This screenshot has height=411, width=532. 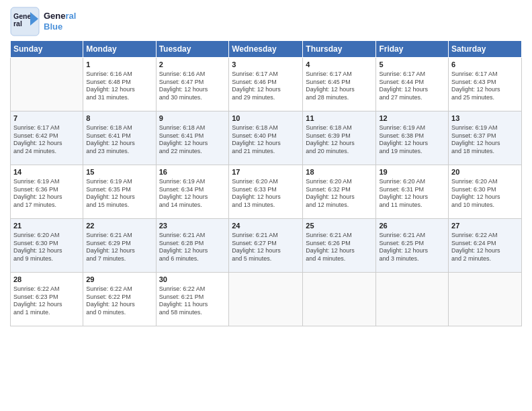 I want to click on calendar-cell: 10Sunrise: 6:18 AM Sunset: 6:40 PM Dayli…, so click(x=266, y=138).